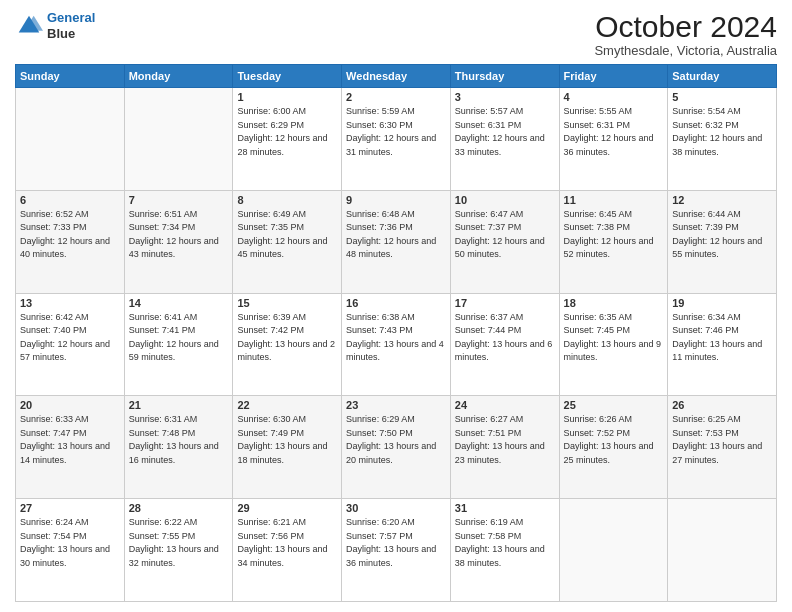  What do you see at coordinates (287, 331) in the screenshot?
I see `day-info-line: Sunset: 7:42 PM` at bounding box center [287, 331].